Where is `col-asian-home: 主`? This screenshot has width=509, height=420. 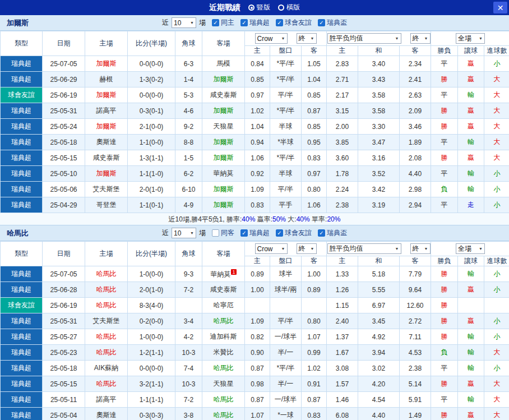
col-asian-home: 主 is located at coordinates (258, 51).